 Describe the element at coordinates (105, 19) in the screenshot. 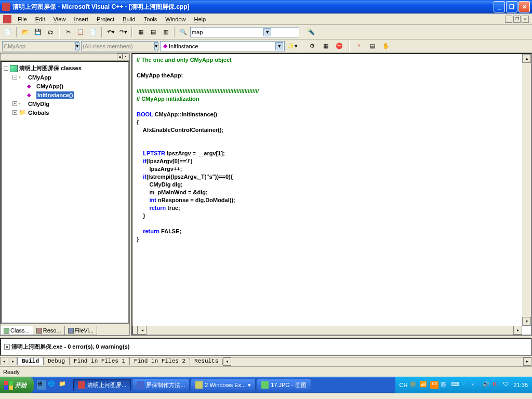

I see `menu-project: Project` at that location.